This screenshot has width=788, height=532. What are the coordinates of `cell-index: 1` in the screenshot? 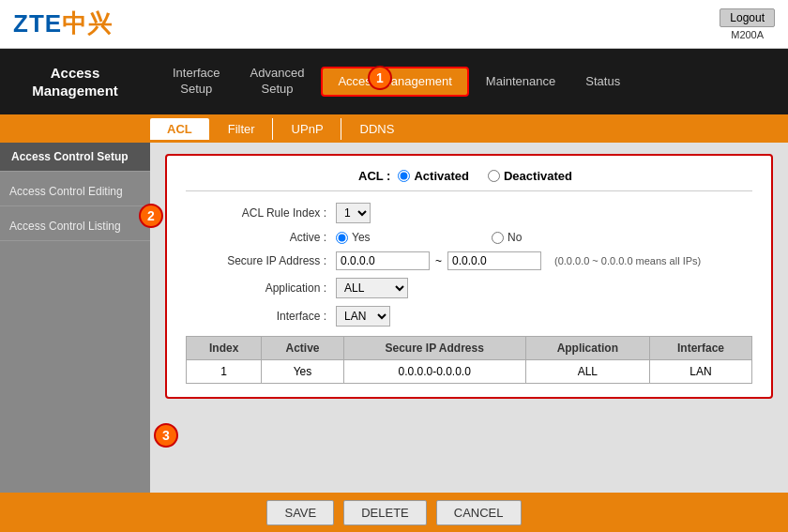 It's located at (224, 372).